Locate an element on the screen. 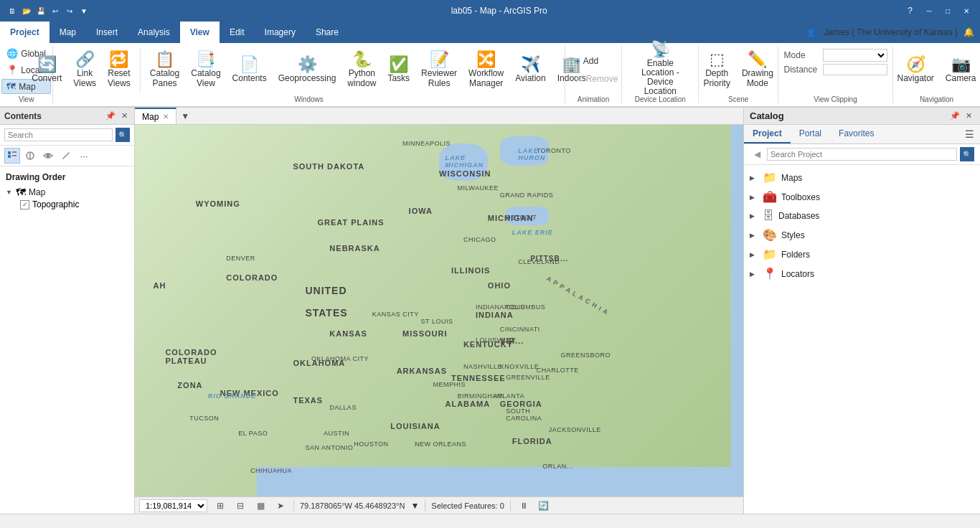  tasks-btn: ✅ Tasks is located at coordinates (399, 70).